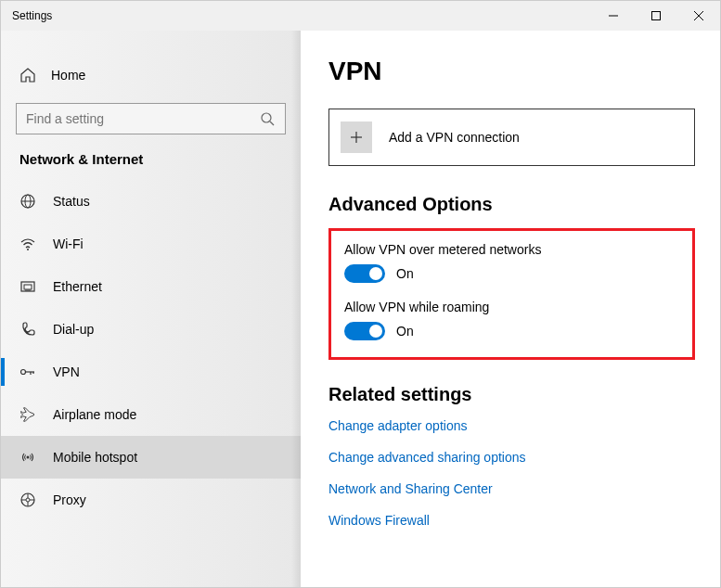  Describe the element at coordinates (512, 262) in the screenshot. I see `toggle-metered: Allow VPN over metered networks On` at that location.